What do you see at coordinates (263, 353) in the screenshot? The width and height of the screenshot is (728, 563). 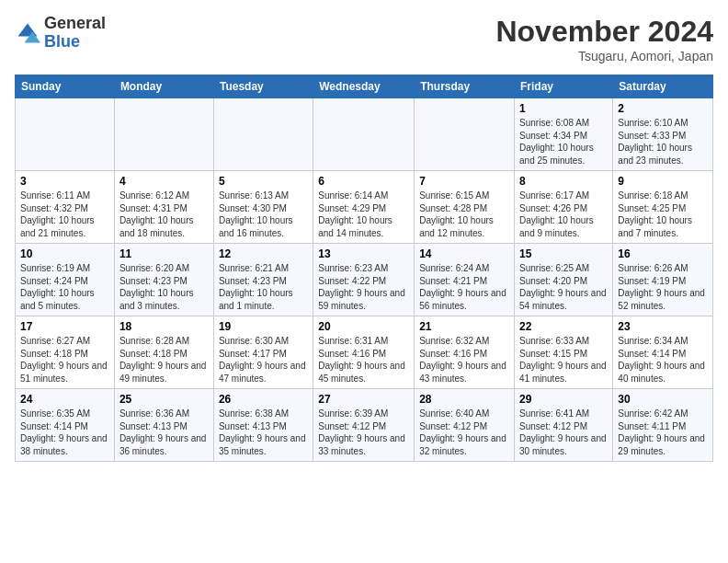 I see `calendar-cell: 19Sunrise: 6:30 AM Sunset: 4:17 PM Dayli…` at bounding box center [263, 353].